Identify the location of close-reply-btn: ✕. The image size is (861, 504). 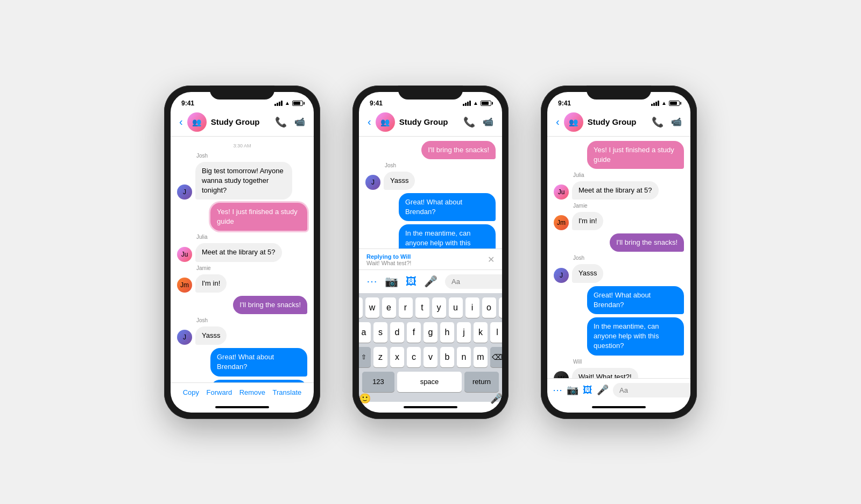
(491, 259).